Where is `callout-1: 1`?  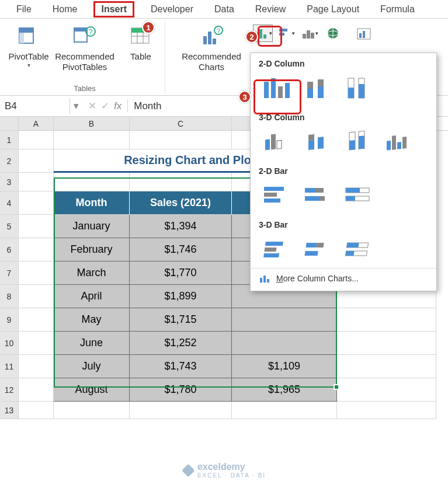
callout-1: 1 is located at coordinates (148, 27).